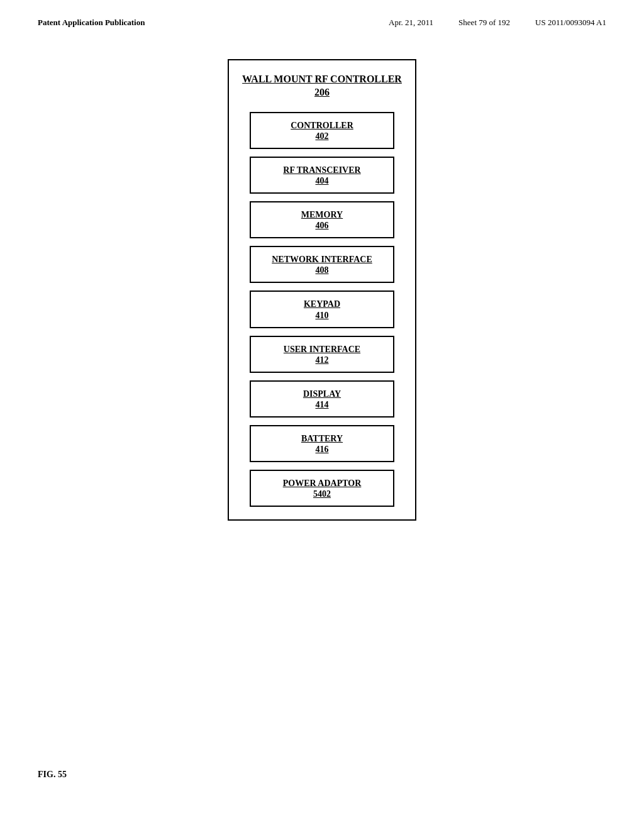 The width and height of the screenshot is (644, 830). Describe the element at coordinates (322, 92) in the screenshot. I see `outer-title-number: 206` at that location.